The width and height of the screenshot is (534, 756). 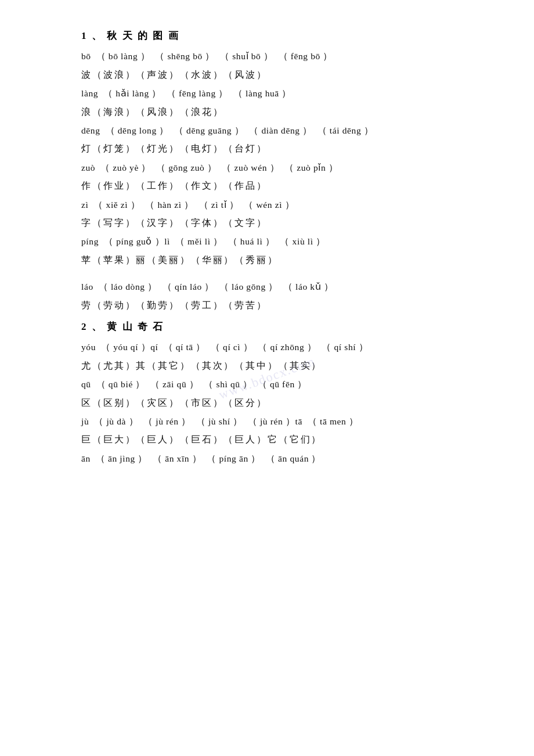 I want to click on pinyin-line-9: zì （ xiě zì ） （ hàn zì ） （ zì tǐ ） （ wén…, so click(x=284, y=204).